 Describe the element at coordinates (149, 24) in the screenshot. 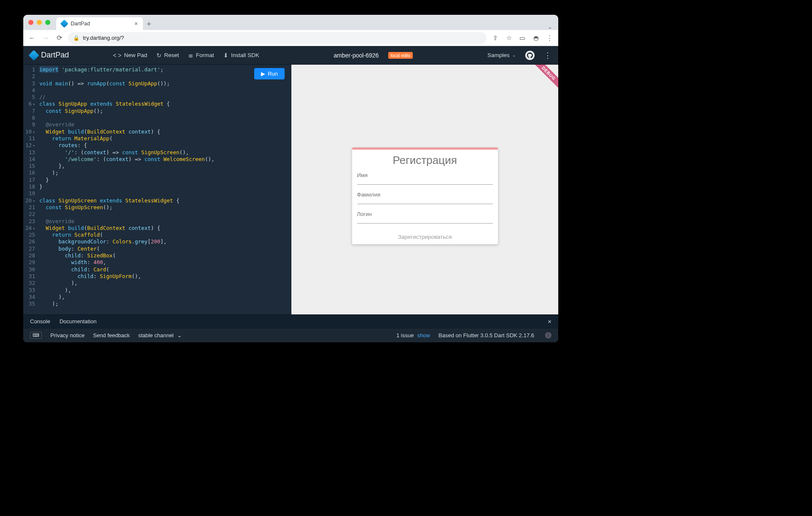

I see `new-tab-button: +` at that location.